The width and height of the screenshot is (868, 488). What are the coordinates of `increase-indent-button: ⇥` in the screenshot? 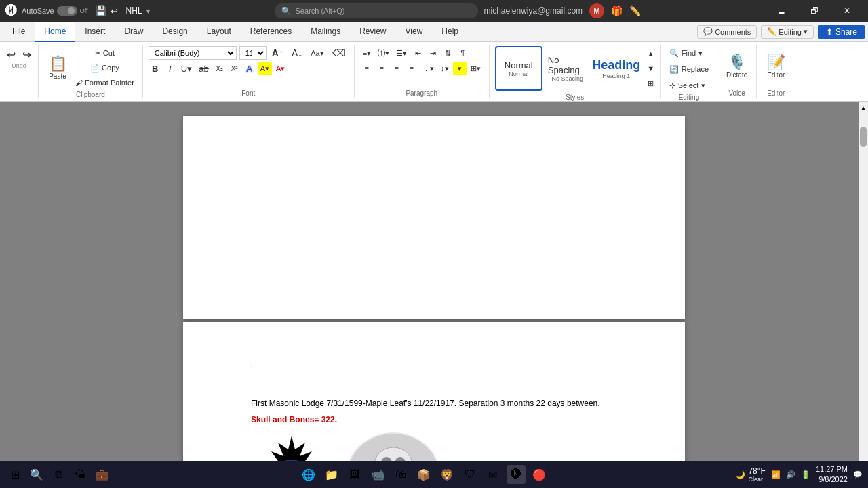 It's located at (433, 53).